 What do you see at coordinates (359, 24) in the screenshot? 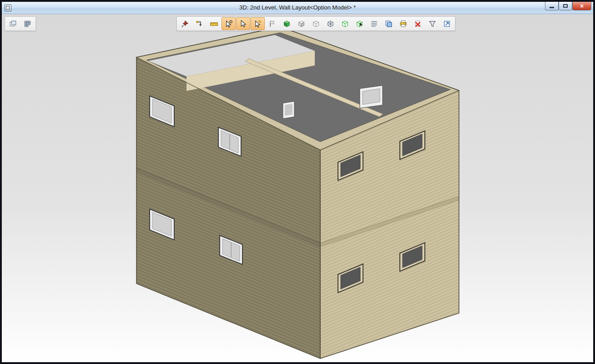
I see `select-3d-button` at bounding box center [359, 24].